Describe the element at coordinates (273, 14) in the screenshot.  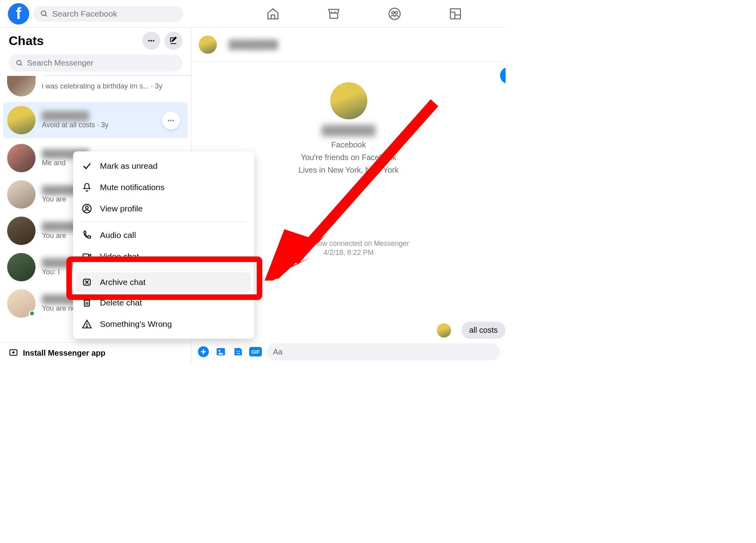
I see `home-icon` at that location.